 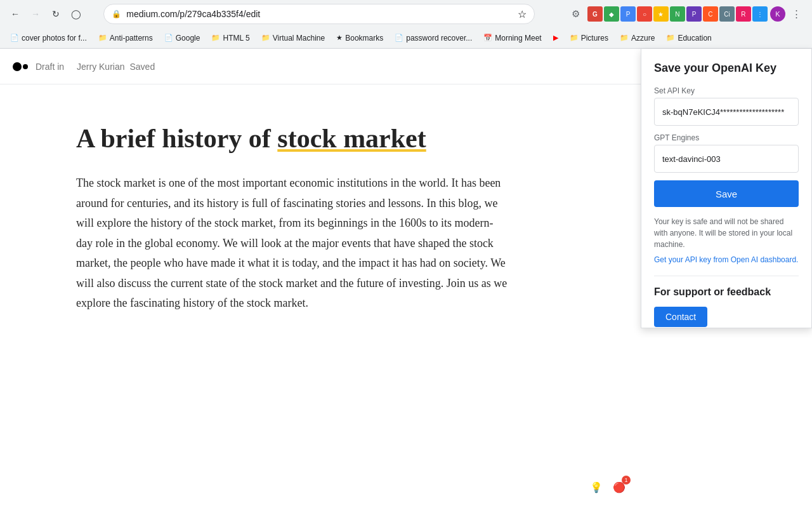 What do you see at coordinates (645, 14) in the screenshot?
I see `ext-icon-4: ○` at bounding box center [645, 14].